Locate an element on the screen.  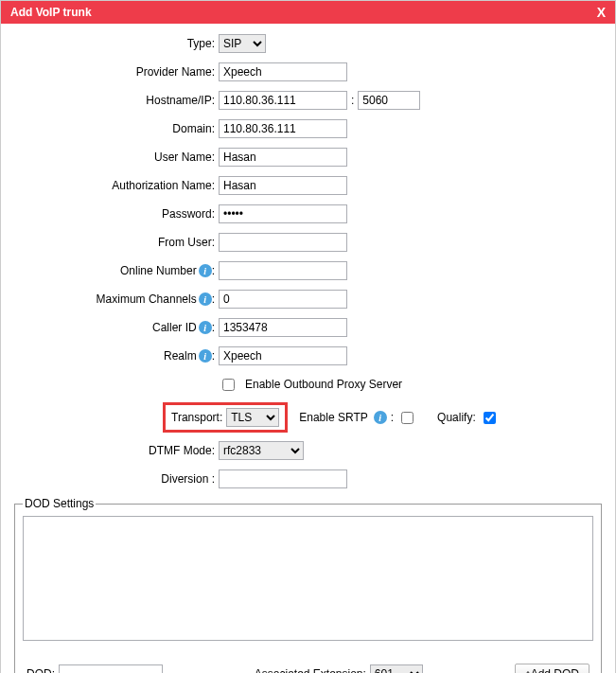
row-max-channels: Maximum Channelsi is located at coordinates (308, 299).